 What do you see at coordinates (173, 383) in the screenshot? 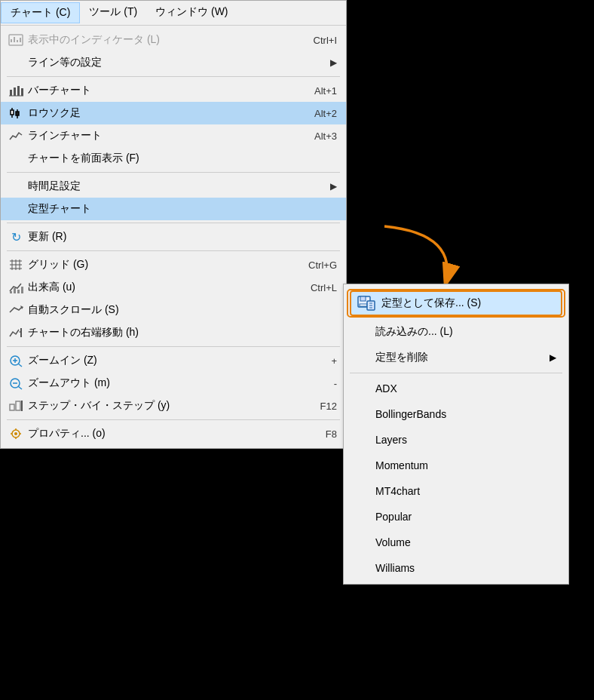
I see `menu-item-zoom-out: ズームアウト (m) -` at bounding box center [173, 383].